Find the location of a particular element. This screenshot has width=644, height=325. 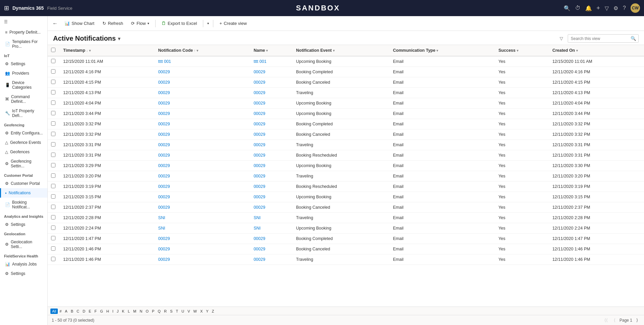

alpha-btn-i: I is located at coordinates (113, 311).